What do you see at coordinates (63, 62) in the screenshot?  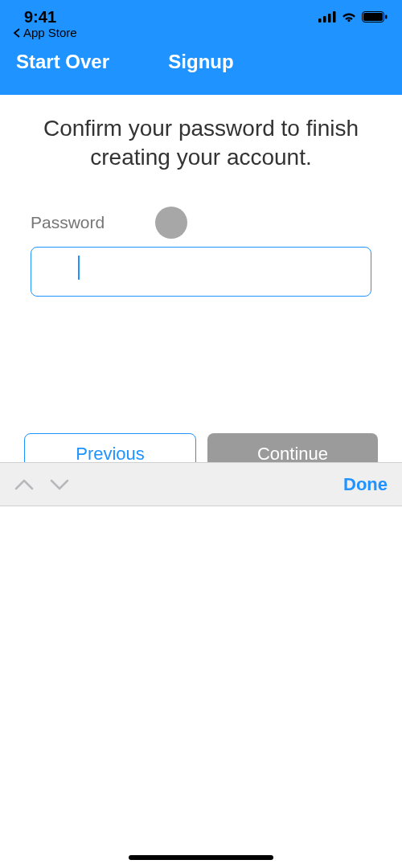 I see `start-over-button: Start Over` at bounding box center [63, 62].